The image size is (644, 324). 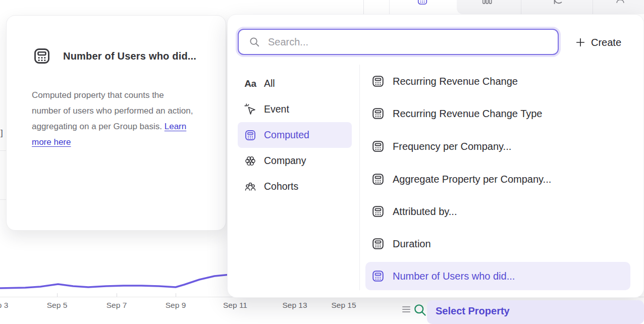 What do you see at coordinates (498, 81) in the screenshot?
I see `result-item: Recurring Revenue Change` at bounding box center [498, 81].